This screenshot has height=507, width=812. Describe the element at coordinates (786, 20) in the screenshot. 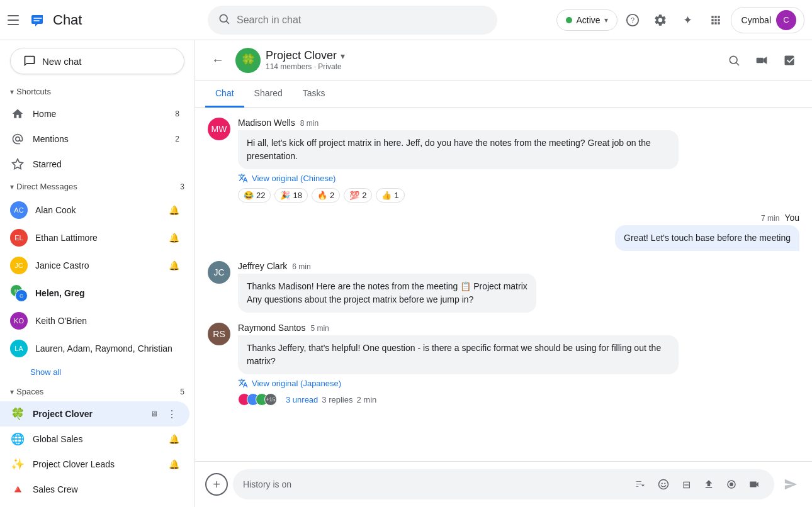

I see `user-avatar: C` at that location.